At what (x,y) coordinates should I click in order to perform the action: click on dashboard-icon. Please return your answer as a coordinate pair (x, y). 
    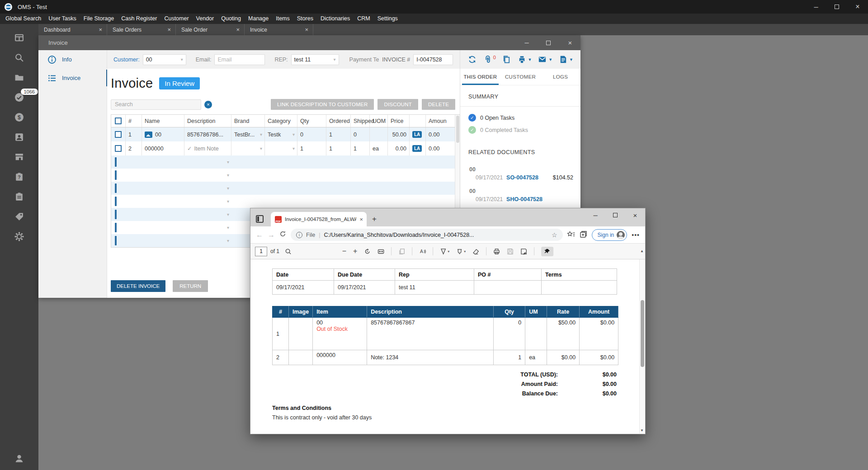
    Looking at the image, I should click on (19, 38).